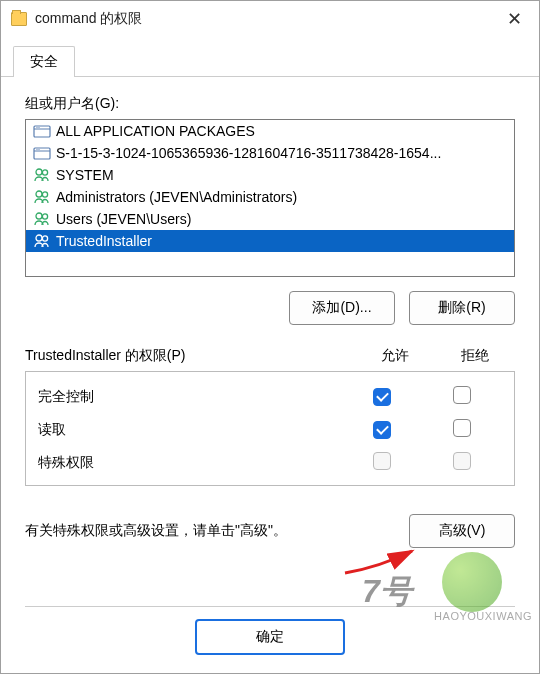 The width and height of the screenshot is (540, 674). I want to click on advanced-row: 有关特殊权限或高级设置，请单击"高级"。 高级(V), so click(270, 531).